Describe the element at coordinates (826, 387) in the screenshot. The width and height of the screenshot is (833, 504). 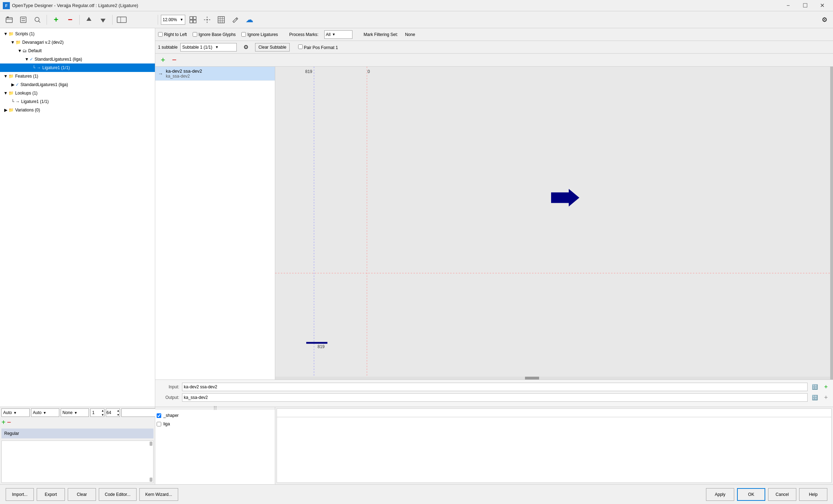
I see `input-add-btn: +` at that location.